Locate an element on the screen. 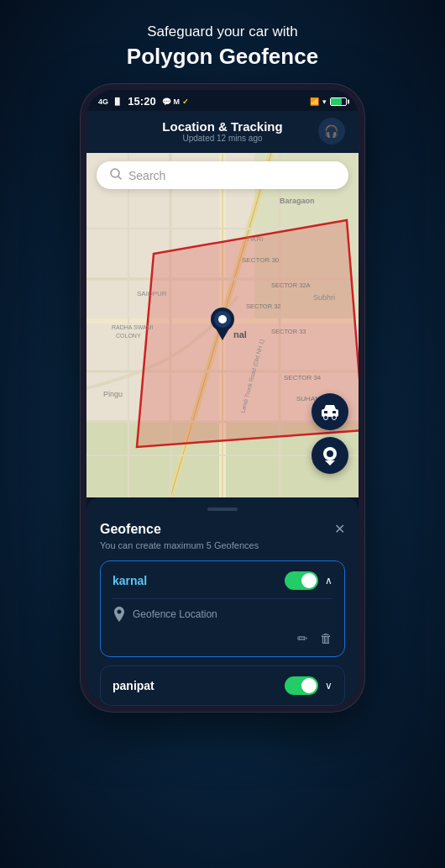  wifi-icon: ▾ is located at coordinates (324, 102).